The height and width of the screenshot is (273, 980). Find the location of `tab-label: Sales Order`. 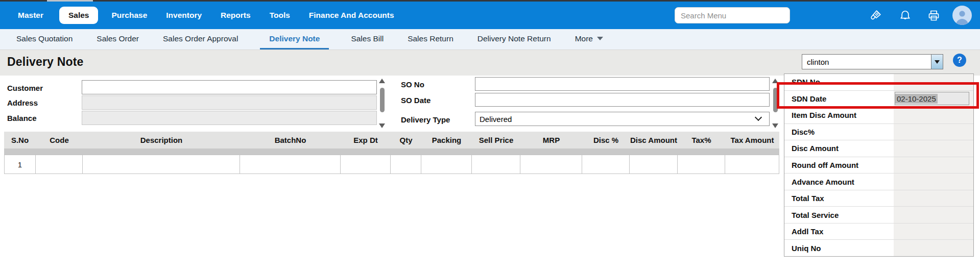

tab-label: Sales Order is located at coordinates (117, 39).